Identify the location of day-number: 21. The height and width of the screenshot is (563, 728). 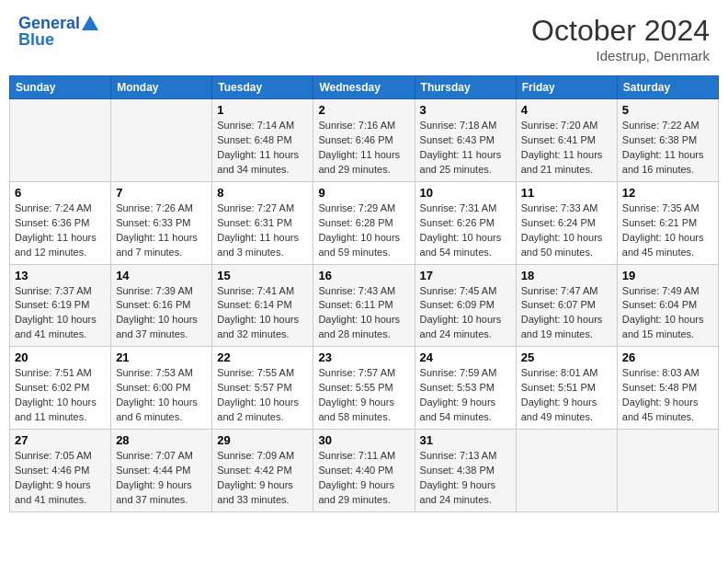
(162, 357).